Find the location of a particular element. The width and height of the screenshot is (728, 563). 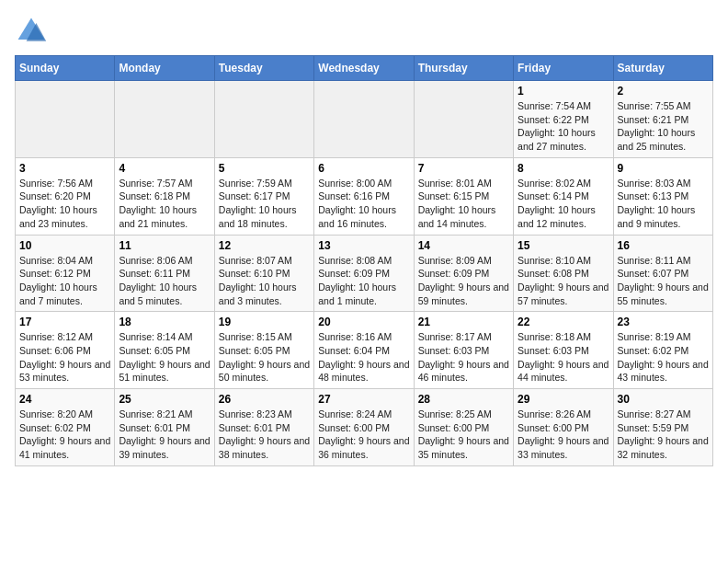

calendar-week-3: 10Sunrise: 8:04 AM Sunset: 6:12 PM Dayli… is located at coordinates (364, 273).